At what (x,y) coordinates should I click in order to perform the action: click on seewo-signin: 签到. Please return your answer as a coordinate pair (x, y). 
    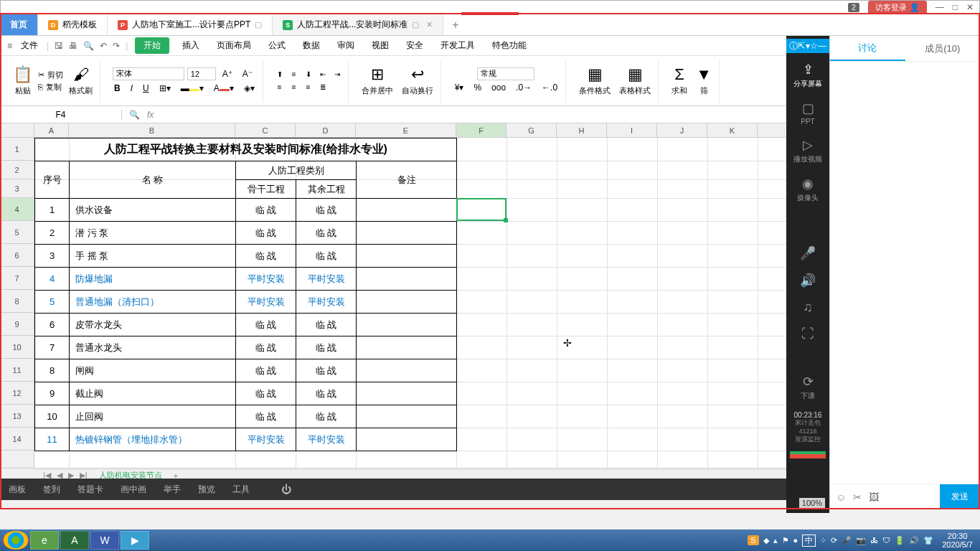
    Looking at the image, I should click on (52, 489).